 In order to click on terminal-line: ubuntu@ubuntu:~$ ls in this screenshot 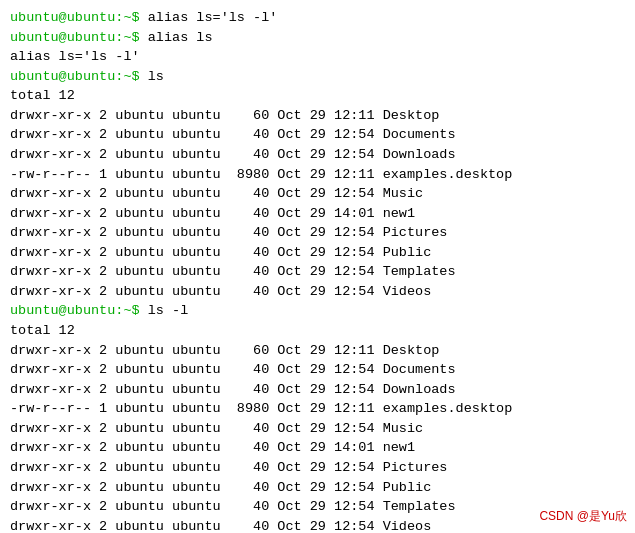, I will do `click(318, 77)`.